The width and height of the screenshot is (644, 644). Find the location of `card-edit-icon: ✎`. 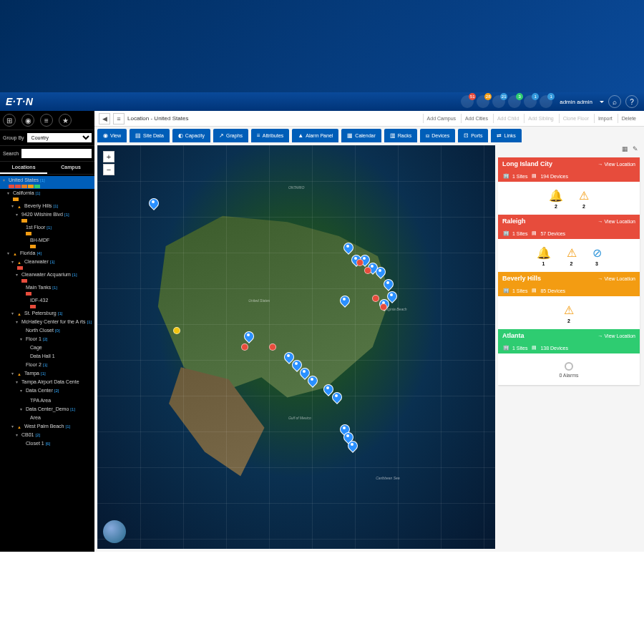

card-edit-icon: ✎ is located at coordinates (635, 150).